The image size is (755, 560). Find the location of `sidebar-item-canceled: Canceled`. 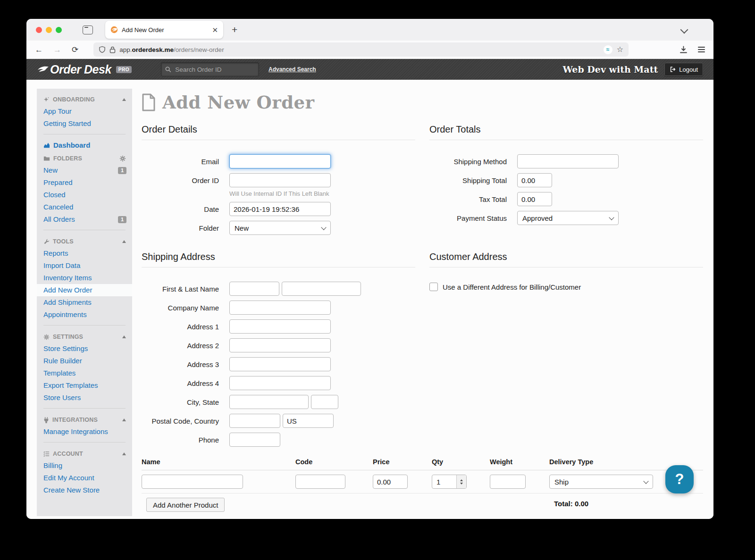

sidebar-item-canceled: Canceled is located at coordinates (84, 207).